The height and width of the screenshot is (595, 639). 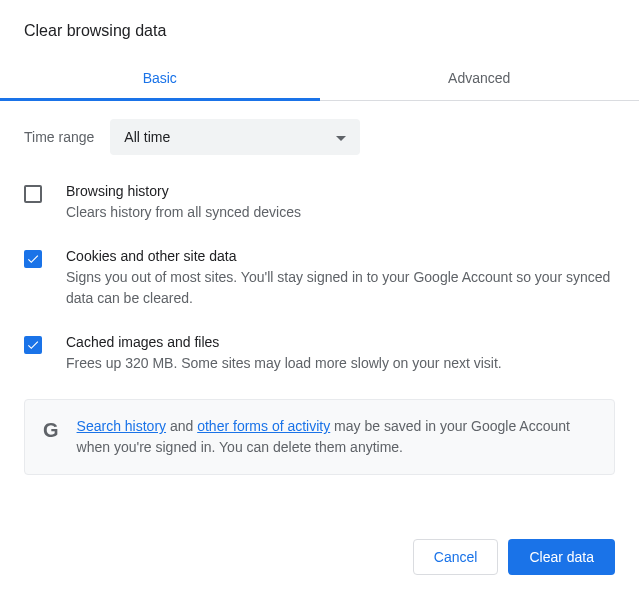 What do you see at coordinates (184, 191) in the screenshot?
I see `option-title: Browsing history` at bounding box center [184, 191].